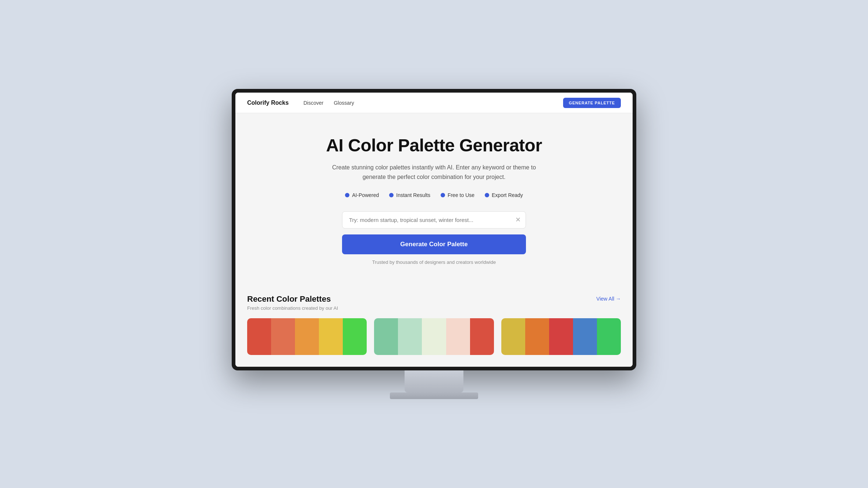  What do you see at coordinates (434, 337) in the screenshot?
I see `palettes-grid` at bounding box center [434, 337].